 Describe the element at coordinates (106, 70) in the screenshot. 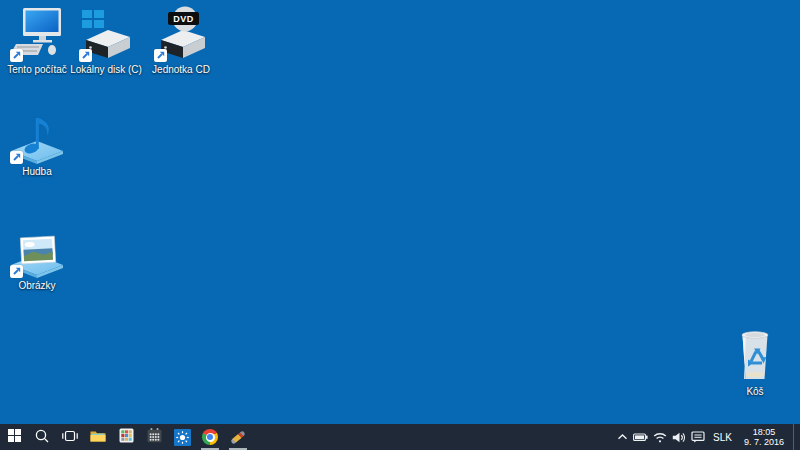

I see `desktop-icon-label: Lokálny disk (C)` at that location.